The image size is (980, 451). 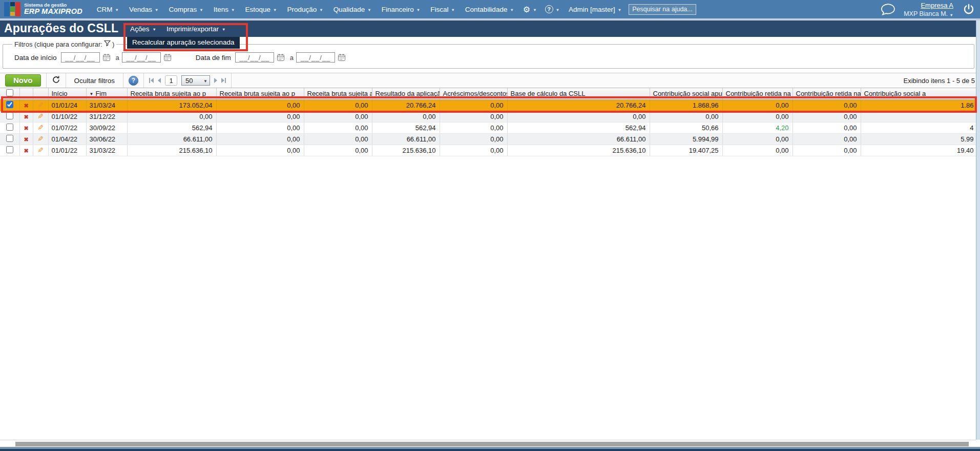 I want to click on data-inicio-ate-input: __/__/__, so click(x=141, y=57).